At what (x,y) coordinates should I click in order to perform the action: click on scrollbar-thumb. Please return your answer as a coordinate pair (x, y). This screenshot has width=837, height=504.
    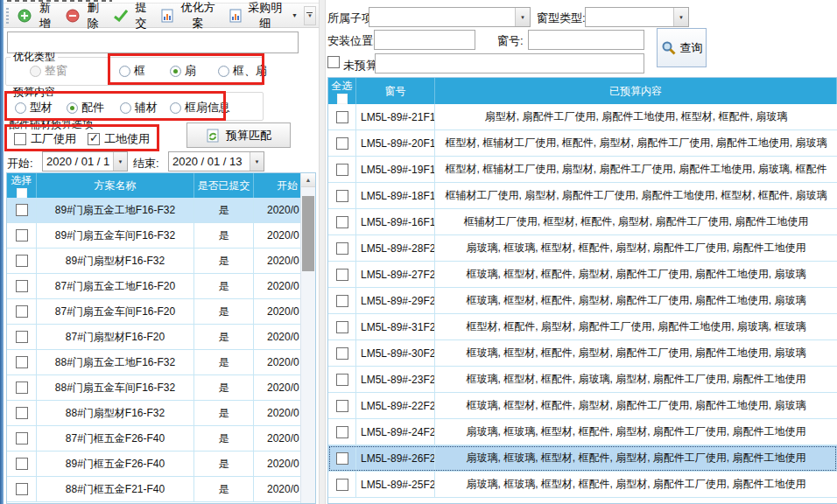
    Looking at the image, I should click on (308, 234).